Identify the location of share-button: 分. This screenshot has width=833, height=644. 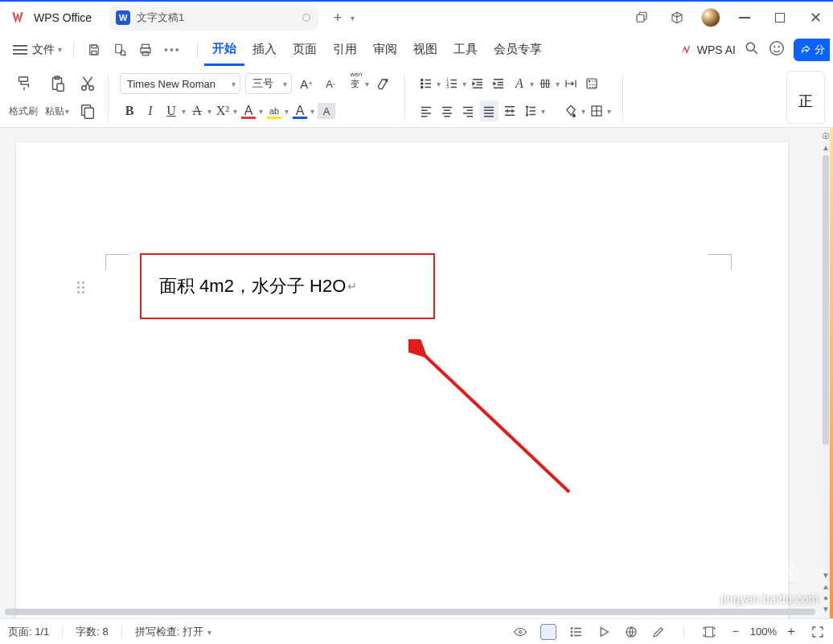
(812, 50).